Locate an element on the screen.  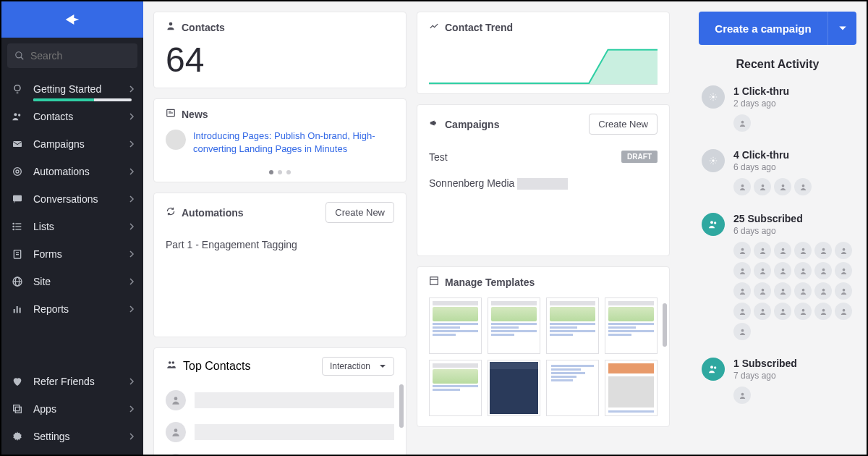
create-campaign-dropdown-button is located at coordinates (842, 28).